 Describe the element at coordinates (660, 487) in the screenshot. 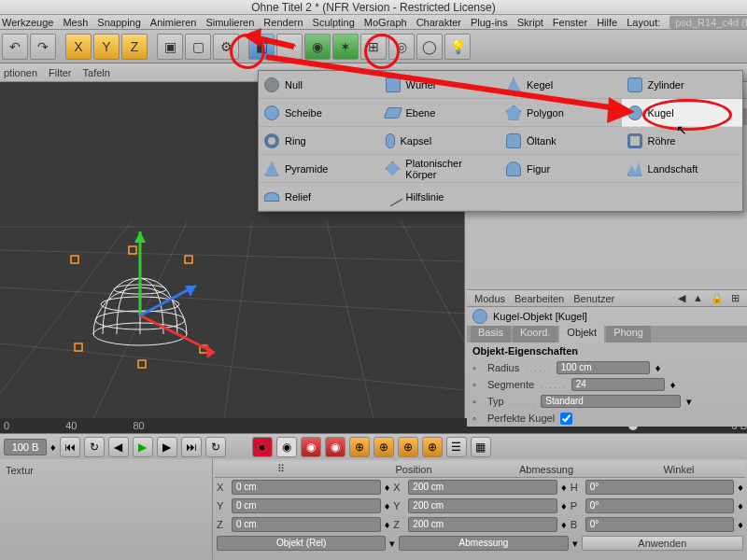

I see `ang-h-field: 0°` at that location.